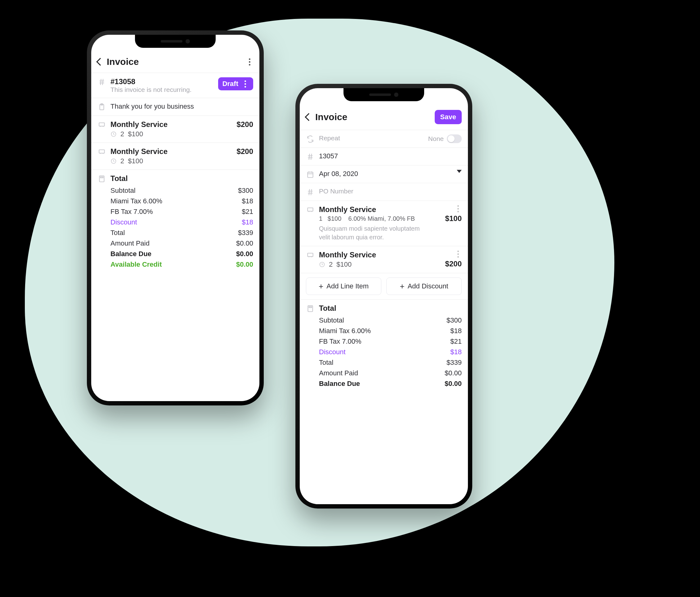 The image size is (700, 597). What do you see at coordinates (182, 106) in the screenshot?
I see `thanks-text: Thank you for you business` at bounding box center [182, 106].